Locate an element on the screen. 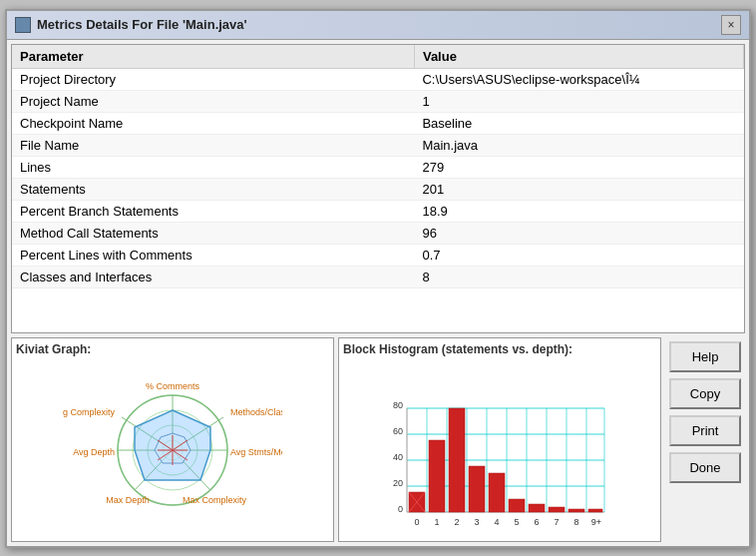  print-button: Print is located at coordinates (705, 431).